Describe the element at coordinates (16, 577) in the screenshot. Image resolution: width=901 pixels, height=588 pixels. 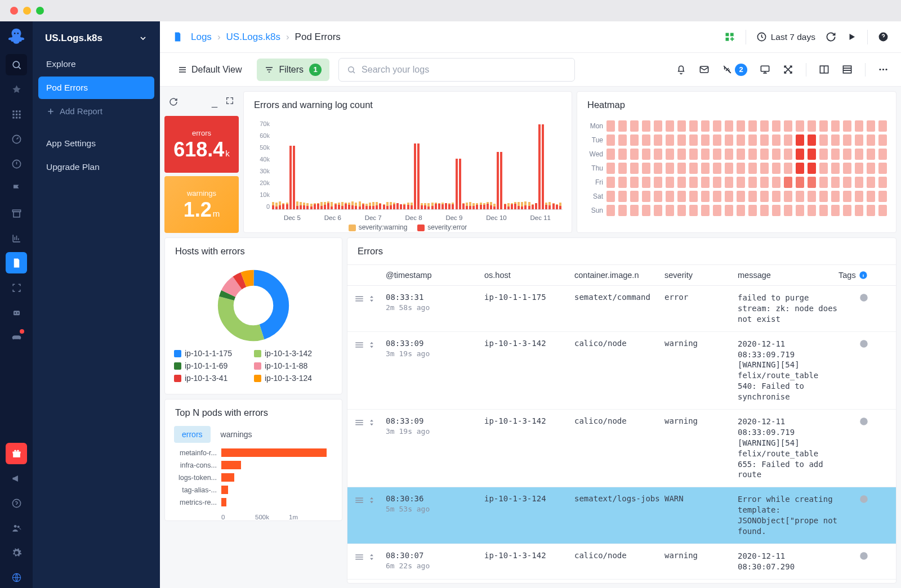
I see `rail-globe-icon` at that location.